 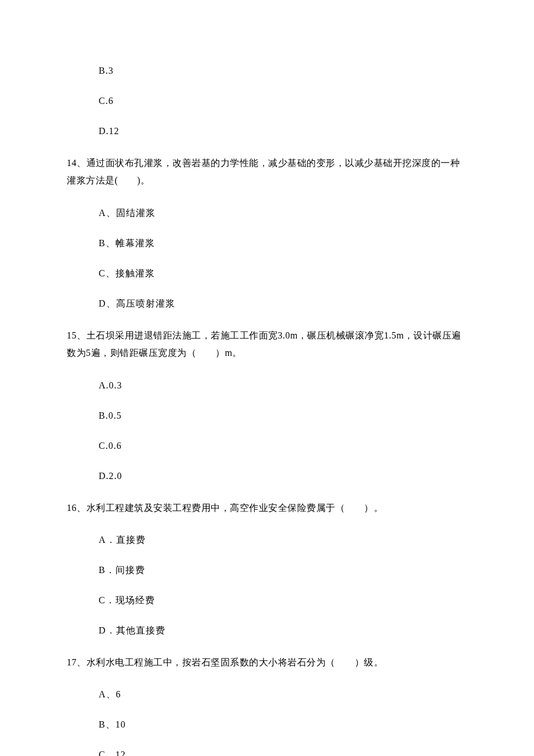 What do you see at coordinates (283, 694) in the screenshot?
I see `q17-option-a: A、6` at bounding box center [283, 694].